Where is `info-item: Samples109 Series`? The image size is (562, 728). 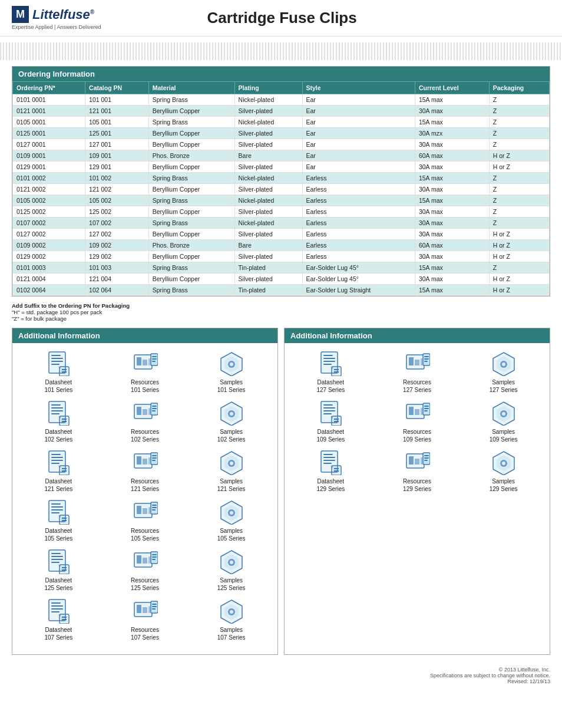 info-item: Samples109 Series is located at coordinates (503, 421).